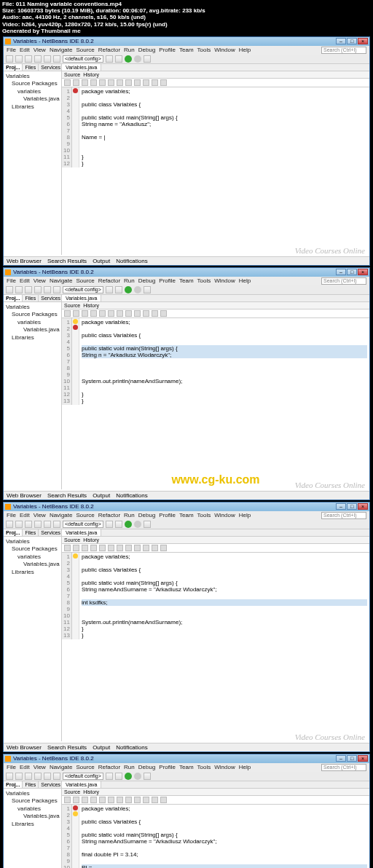 The image size is (373, 868). I want to click on back-button, so click(67, 83).